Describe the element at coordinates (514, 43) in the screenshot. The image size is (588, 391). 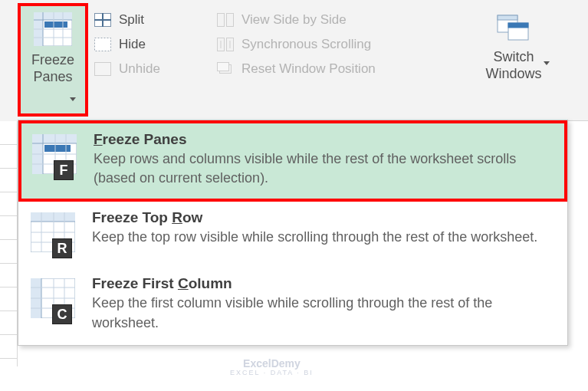
I see `switch-windows-button: Switch Windows` at that location.